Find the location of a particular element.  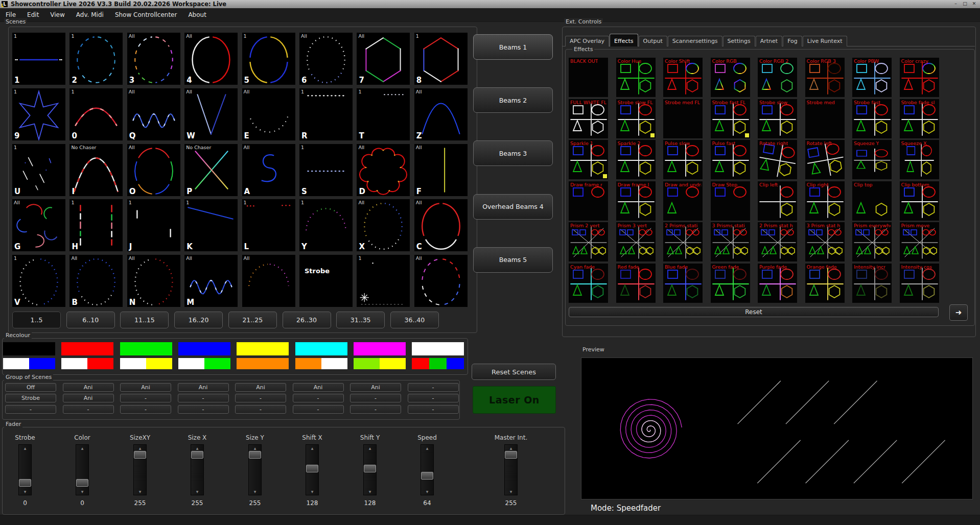

group-button-r2c3: - is located at coordinates (146, 398).